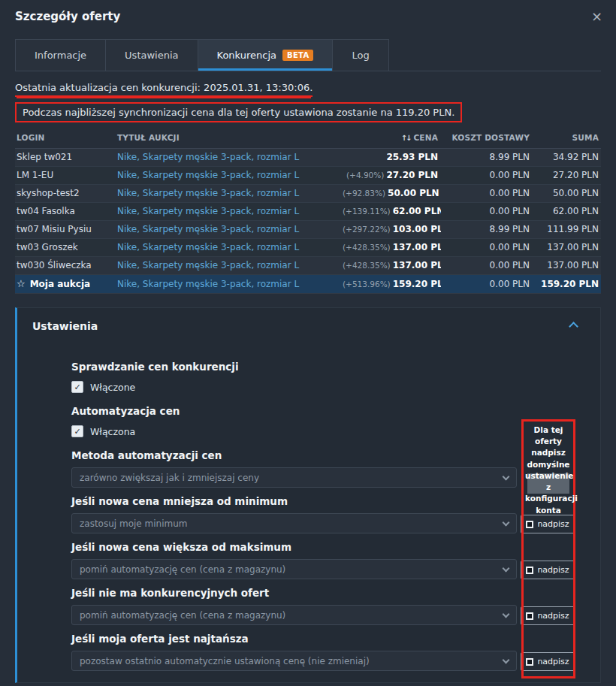  What do you see at coordinates (294, 593) in the screenshot?
I see `field-label: Jeśli nie ma konkurencyjnych ofert` at bounding box center [294, 593].